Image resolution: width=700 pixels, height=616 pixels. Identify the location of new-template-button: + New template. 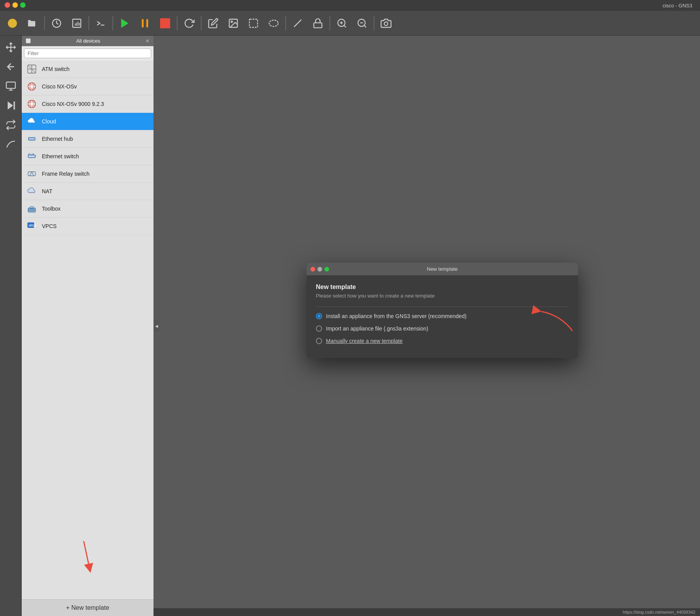
(88, 607).